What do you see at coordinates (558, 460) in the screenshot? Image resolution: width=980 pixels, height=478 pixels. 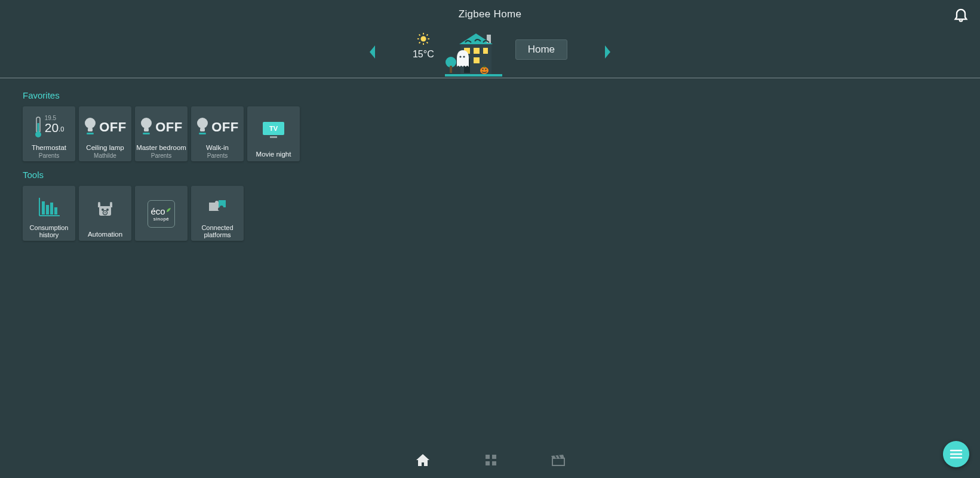 I see `clapperboard-icon` at bounding box center [558, 460].